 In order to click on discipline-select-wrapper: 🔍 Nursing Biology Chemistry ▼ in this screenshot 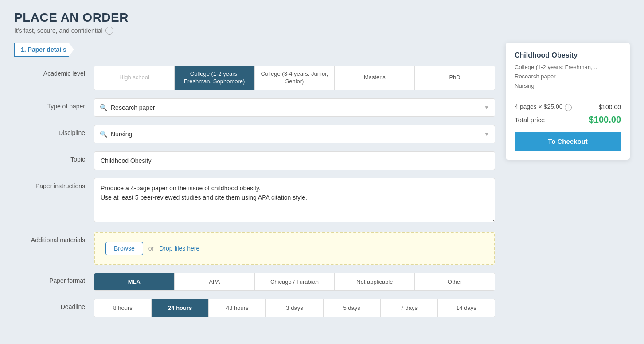, I will do `click(294, 134)`.